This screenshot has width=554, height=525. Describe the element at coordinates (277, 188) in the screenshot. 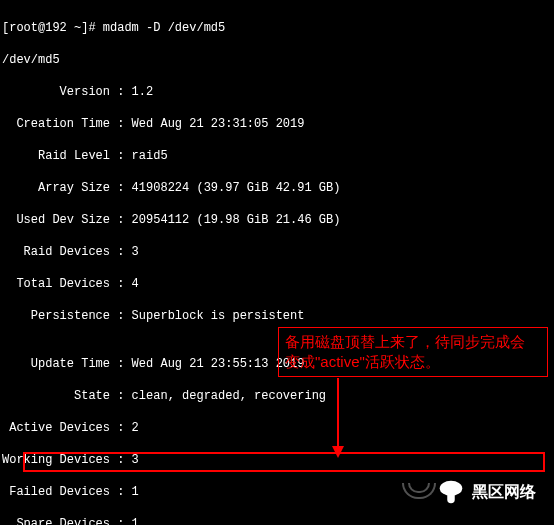

I see `field-array-size: Array Size : 41908224 (39.97 GiB 42.91 G…` at that location.